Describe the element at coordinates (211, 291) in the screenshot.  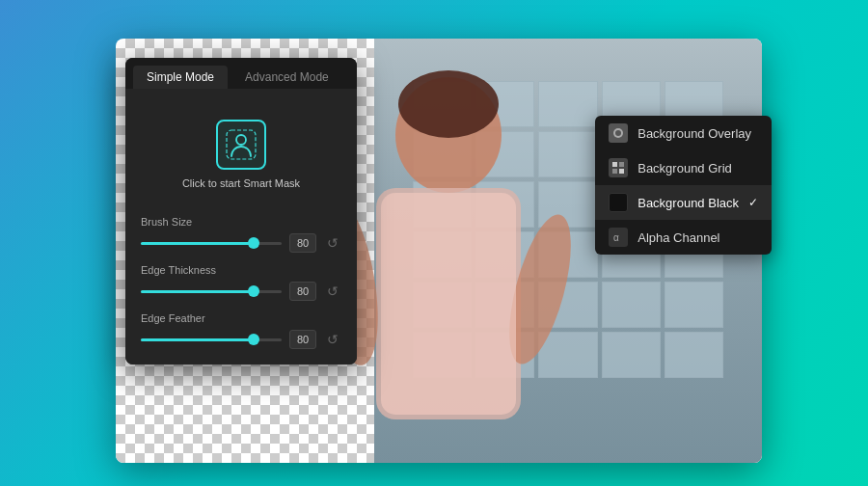
I see `edge-thickness-track` at that location.